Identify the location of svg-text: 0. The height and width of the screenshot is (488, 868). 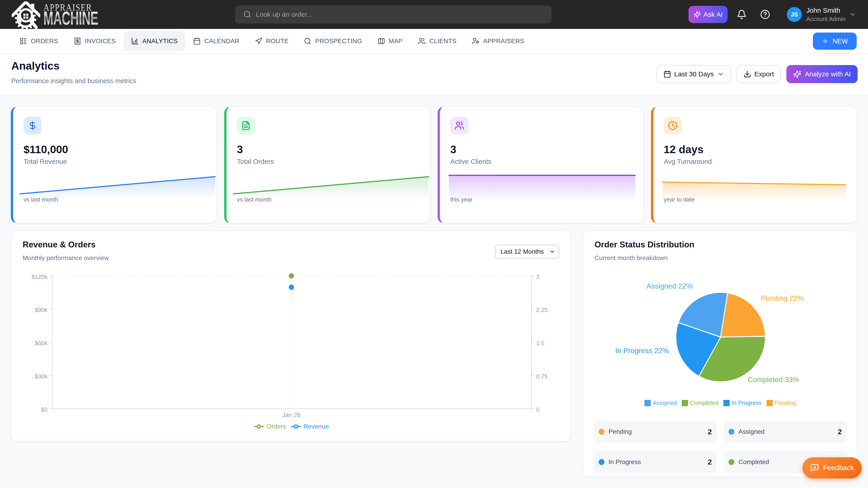
(538, 410).